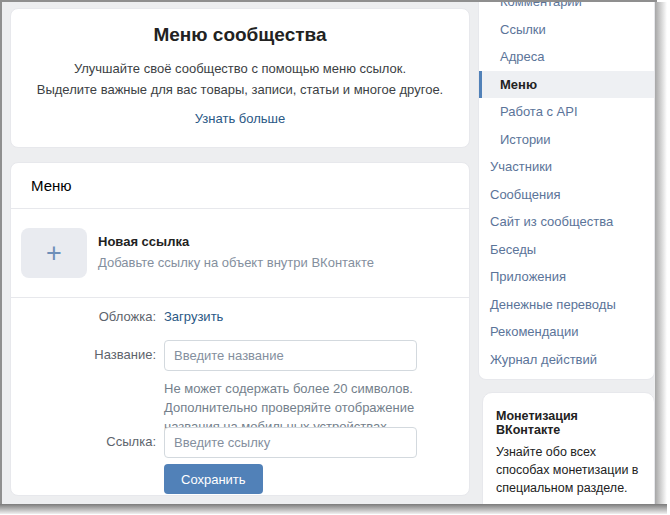 The height and width of the screenshot is (515, 670). I want to click on sidebar-item-recommendations: Рекомендации, so click(566, 332).